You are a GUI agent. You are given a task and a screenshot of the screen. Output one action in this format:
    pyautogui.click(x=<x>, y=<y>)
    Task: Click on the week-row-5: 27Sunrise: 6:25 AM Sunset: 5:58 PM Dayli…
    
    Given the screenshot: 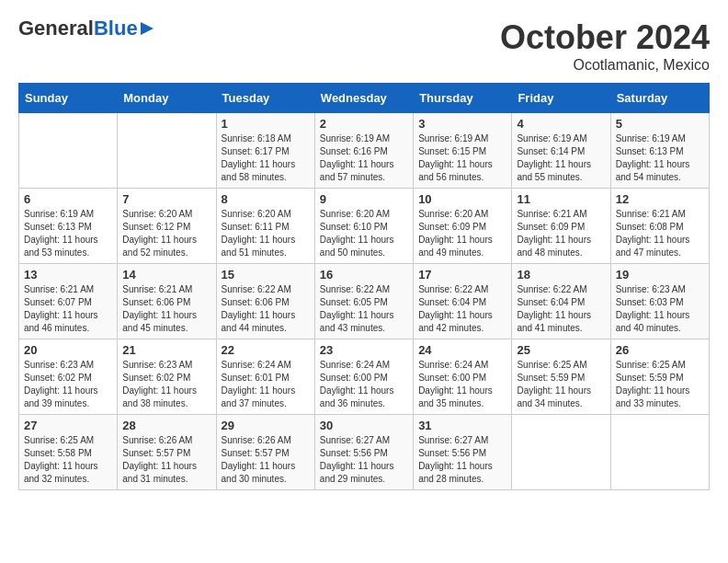 What is the action you would take?
    pyautogui.click(x=364, y=453)
    